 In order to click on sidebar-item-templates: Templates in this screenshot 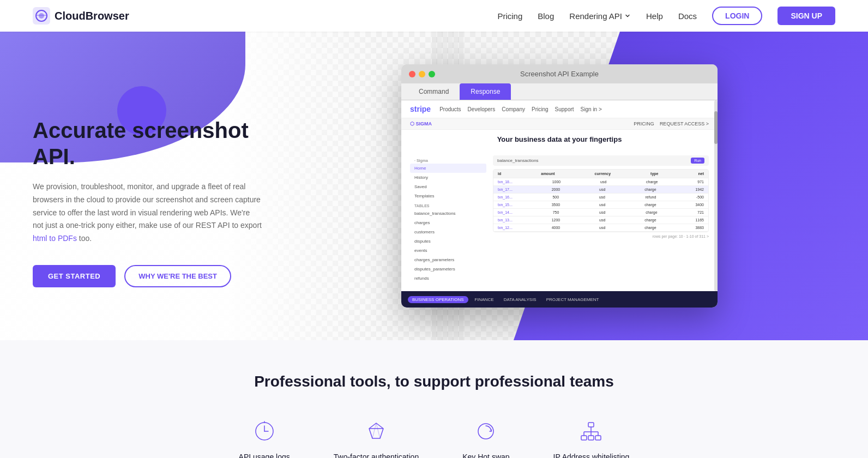, I will do `click(448, 196)`.